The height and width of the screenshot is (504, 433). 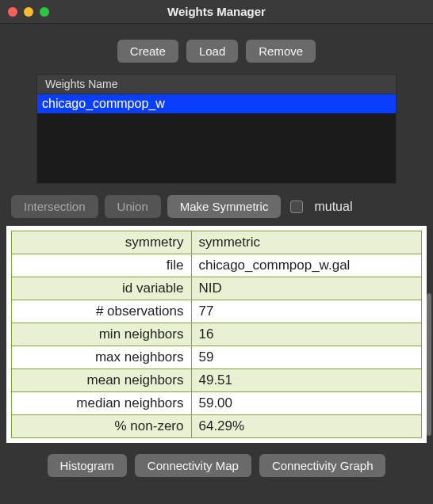 What do you see at coordinates (216, 139) in the screenshot?
I see `weights-list-body: chicago_commpop_w` at bounding box center [216, 139].